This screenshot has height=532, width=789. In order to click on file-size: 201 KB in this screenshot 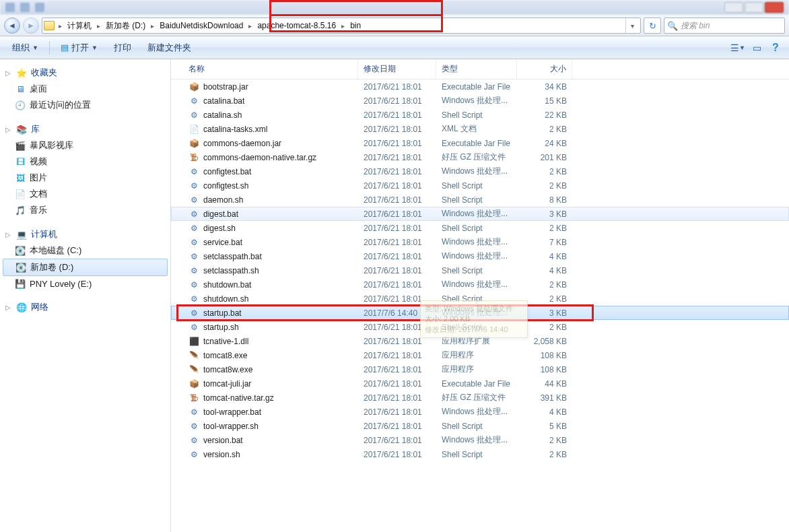, I will do `click(545, 158)`.